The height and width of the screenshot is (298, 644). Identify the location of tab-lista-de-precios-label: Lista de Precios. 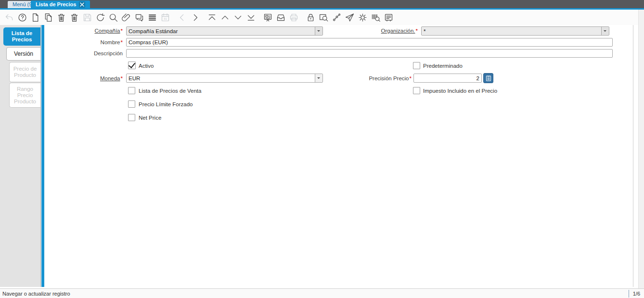
(56, 4).